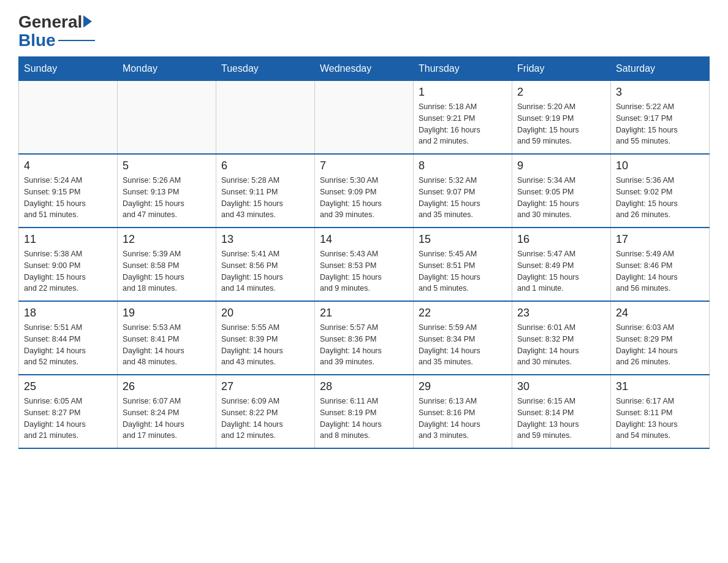  What do you see at coordinates (463, 264) in the screenshot?
I see `calendar-cell: 15Sunrise: 5:45 AM Sunset: 8:51 PM Dayli…` at bounding box center [463, 264].